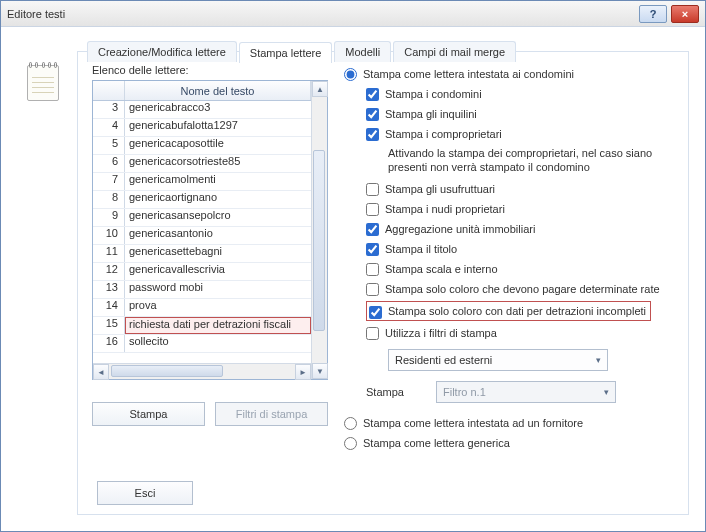 The height and width of the screenshot is (532, 706). Describe the element at coordinates (526, 392) in the screenshot. I see `select-filtro: Filtro n.1 ▾` at that location.